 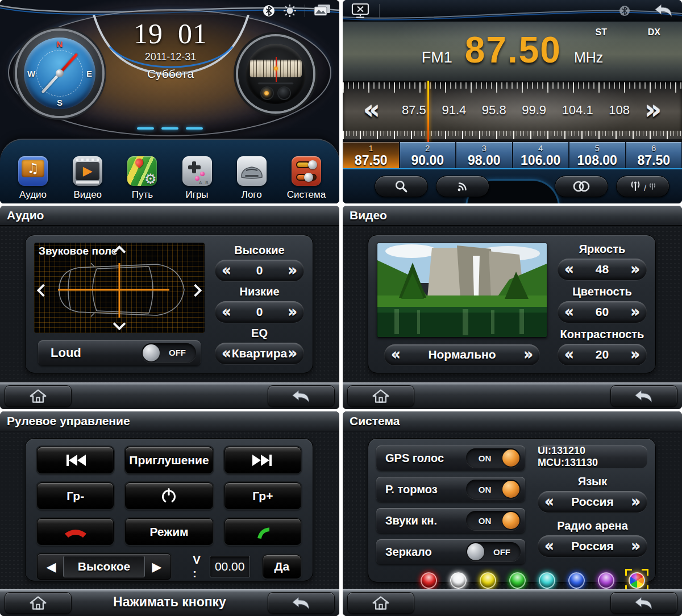 What do you see at coordinates (488, 581) in the screenshot?
I see `theme-color-yellow` at bounding box center [488, 581].